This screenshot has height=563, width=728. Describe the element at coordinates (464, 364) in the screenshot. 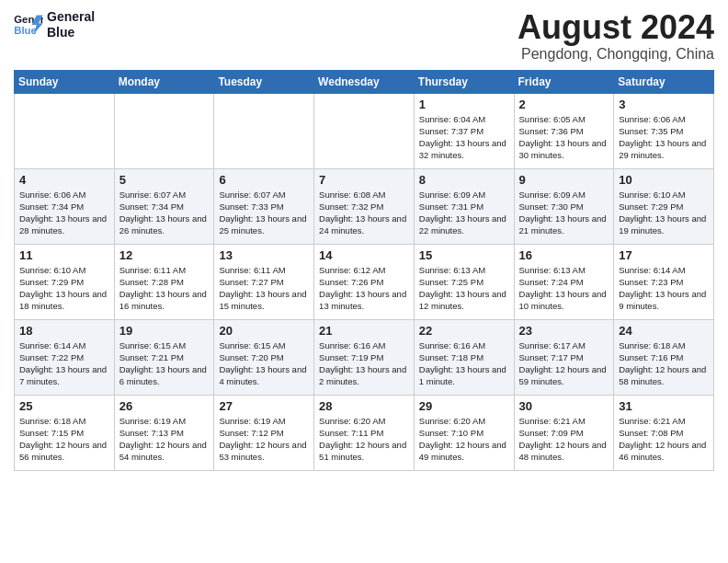

I see `day-info: Sunrise: 6:16 AM Sunset: 7:18 PM Dayligh…` at that location.